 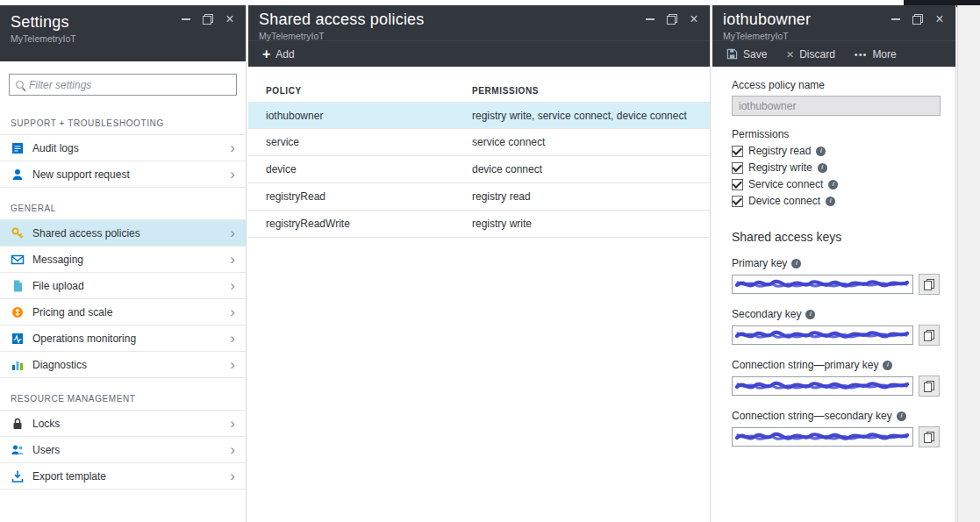 What do you see at coordinates (368, 142) in the screenshot?
I see `policy-cell: service` at bounding box center [368, 142].